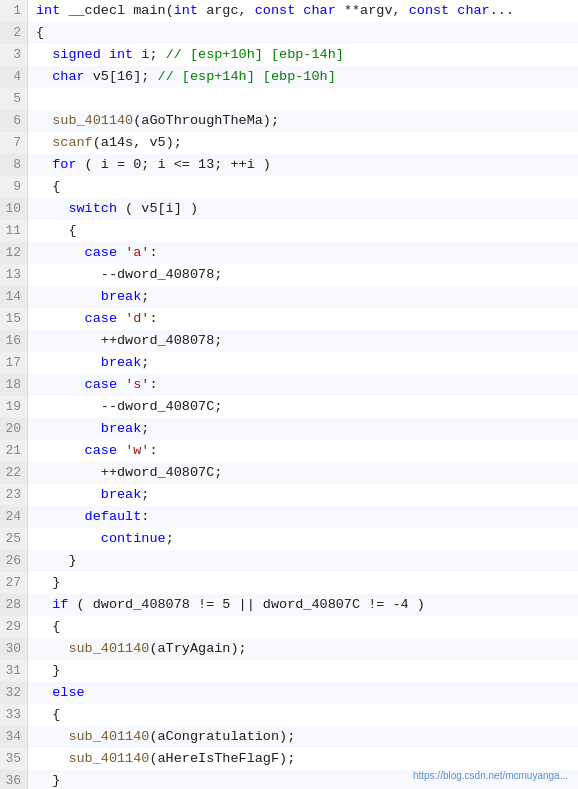 The height and width of the screenshot is (789, 578). Describe the element at coordinates (14, 780) in the screenshot. I see `line-number: 36` at that location.